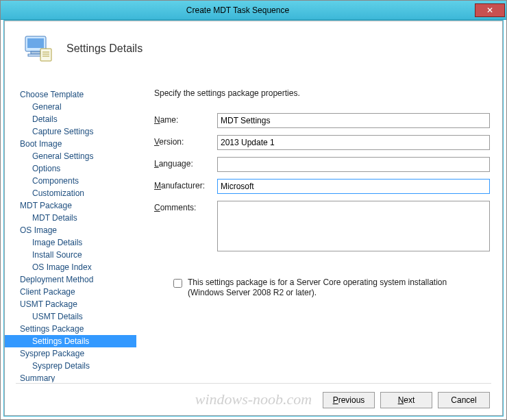 The image size is (507, 420). I want to click on checkbox-servercore, so click(178, 284).